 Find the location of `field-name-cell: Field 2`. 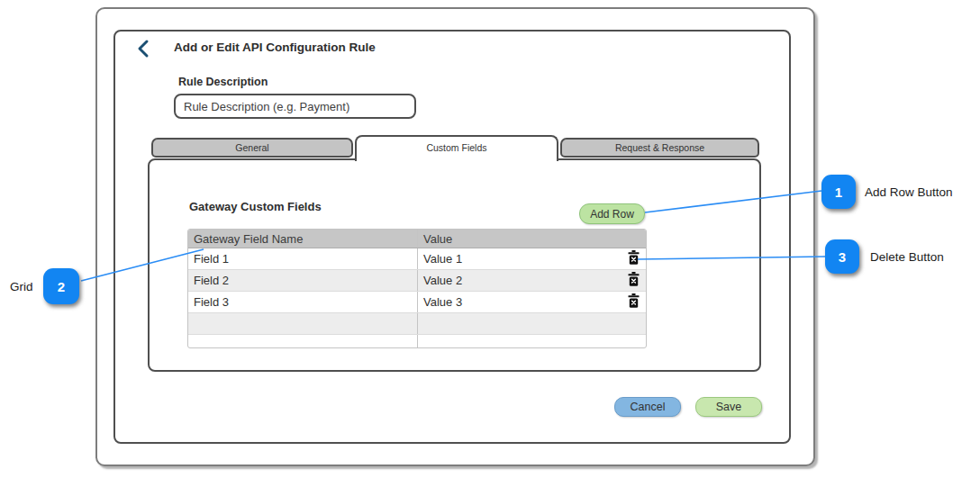

field-name-cell: Field 2 is located at coordinates (303, 281).